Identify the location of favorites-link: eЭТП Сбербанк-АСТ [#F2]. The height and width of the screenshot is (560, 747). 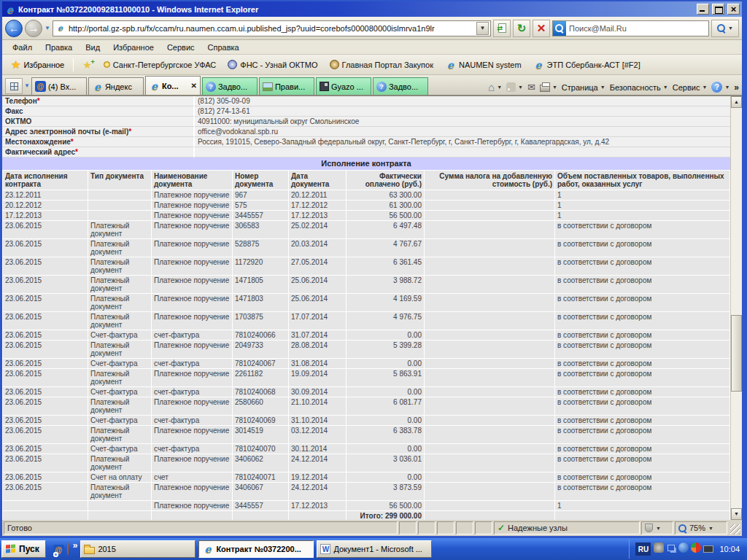
(587, 64).